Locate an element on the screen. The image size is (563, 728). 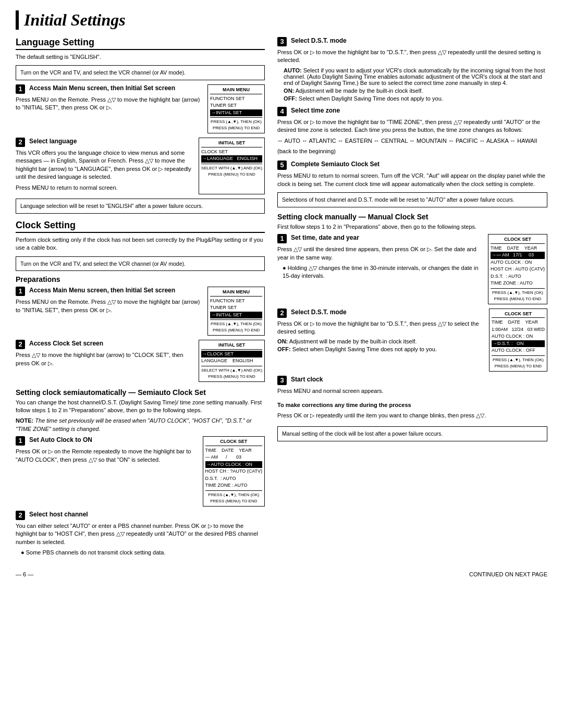
prep-step1-heading: Access Main Menu screen, then Initial Se… is located at coordinates (102, 290).